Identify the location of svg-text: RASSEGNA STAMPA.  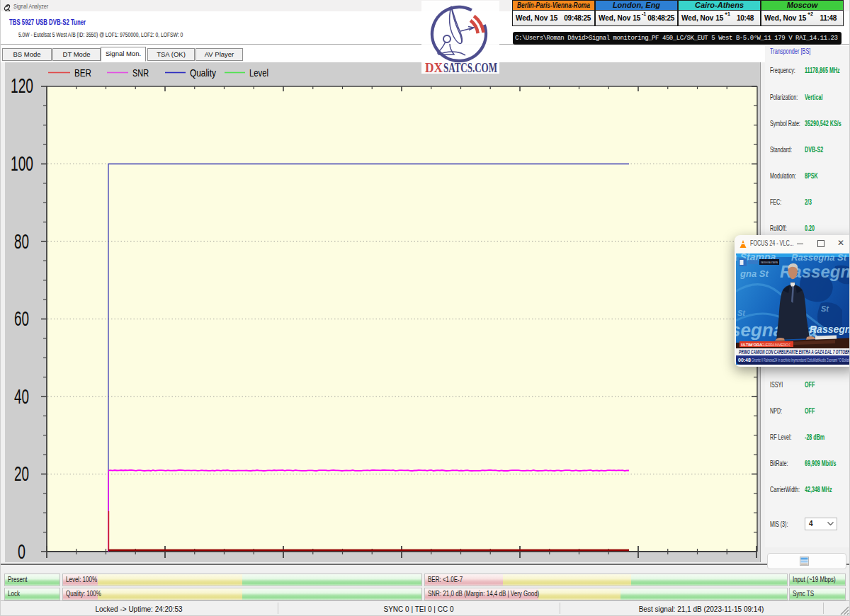
(769, 262).